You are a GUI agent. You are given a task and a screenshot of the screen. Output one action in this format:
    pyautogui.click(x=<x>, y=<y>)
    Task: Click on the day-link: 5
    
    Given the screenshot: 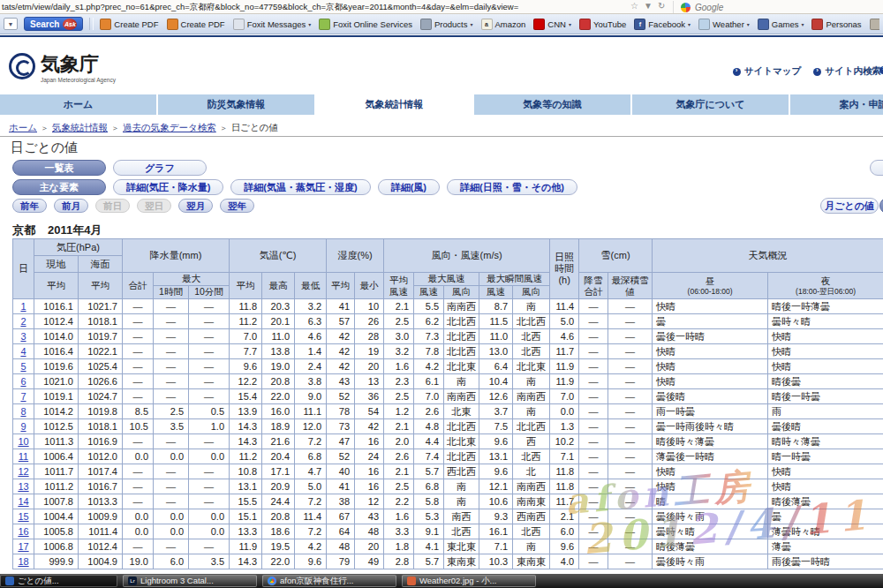 What is the action you would take?
    pyautogui.click(x=23, y=366)
    